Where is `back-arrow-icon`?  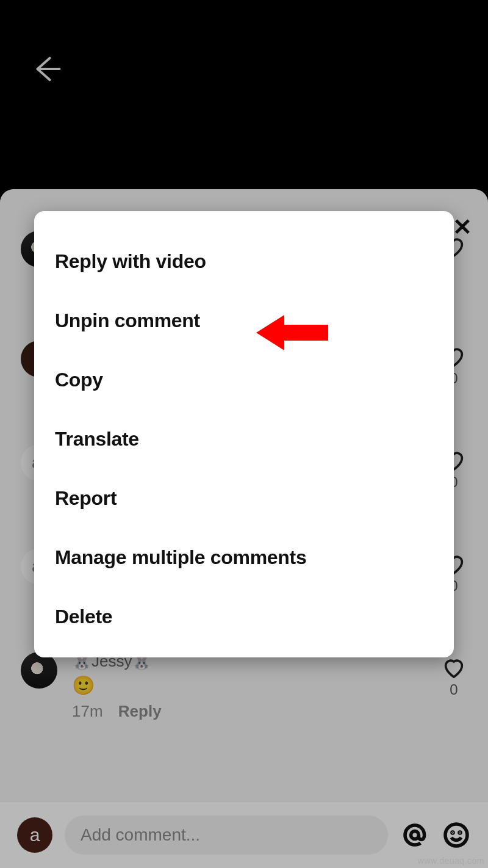
back-arrow-icon is located at coordinates (46, 69).